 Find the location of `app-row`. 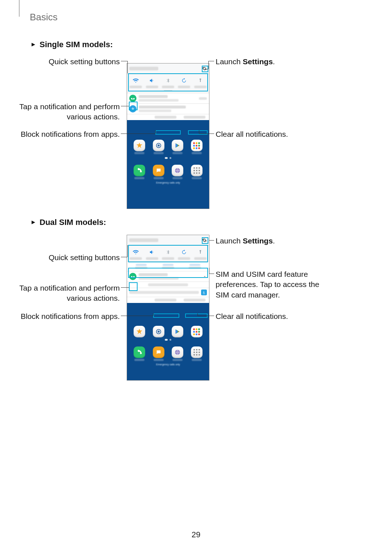

app-row is located at coordinates (168, 330).